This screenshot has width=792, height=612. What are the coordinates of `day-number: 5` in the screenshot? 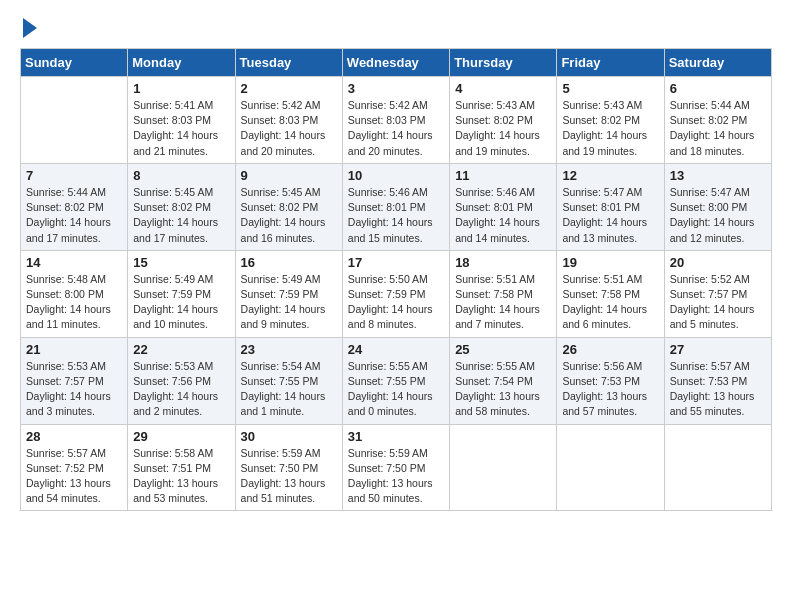 It's located at (610, 88).